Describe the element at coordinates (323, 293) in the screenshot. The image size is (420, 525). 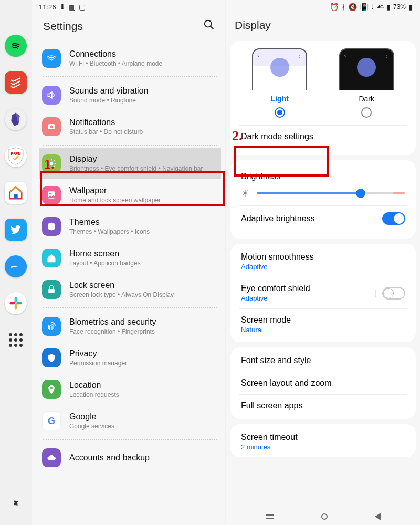
I see `eye-comfort-row: Eye comfort shield Adaptive |` at that location.